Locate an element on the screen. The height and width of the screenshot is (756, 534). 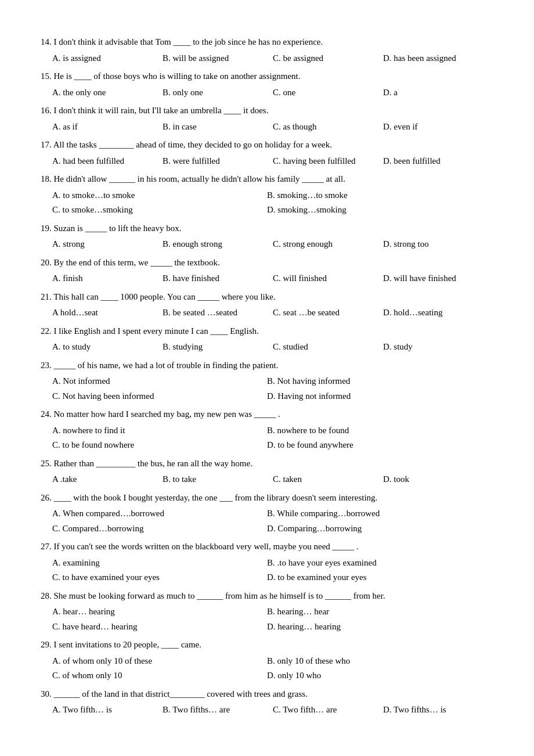
question-text-19: 19. Suzan is _____ to lift the heavy box… is located at coordinates (267, 229).